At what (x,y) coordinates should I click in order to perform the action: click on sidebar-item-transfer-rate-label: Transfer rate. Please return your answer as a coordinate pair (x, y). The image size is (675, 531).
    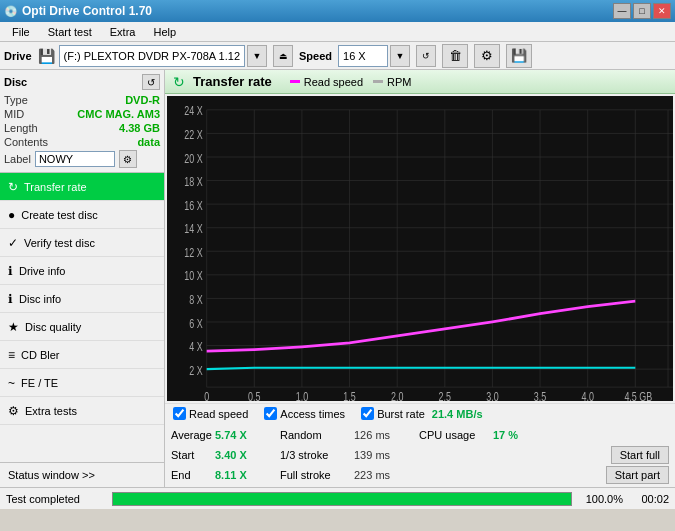
    Looking at the image, I should click on (56, 187).